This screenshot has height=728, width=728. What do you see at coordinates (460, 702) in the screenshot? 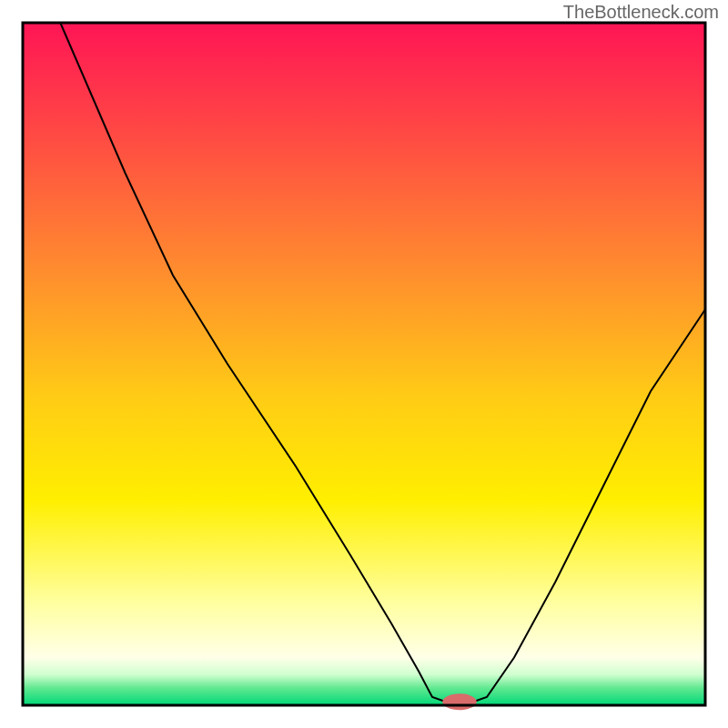
I see `optimal-point-marker` at bounding box center [460, 702].